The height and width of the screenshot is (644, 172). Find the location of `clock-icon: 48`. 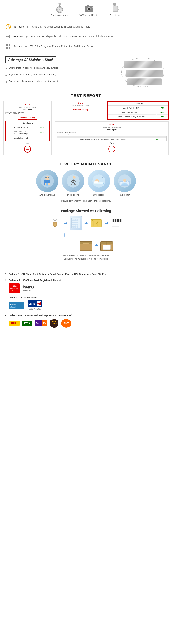

clock-icon: 48 is located at coordinates (8, 27).